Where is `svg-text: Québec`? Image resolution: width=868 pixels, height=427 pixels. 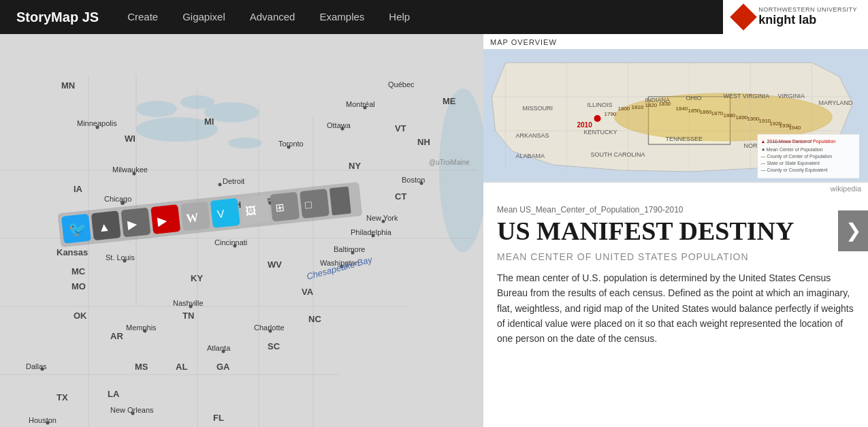 svg-text: Québec is located at coordinates (402, 84).